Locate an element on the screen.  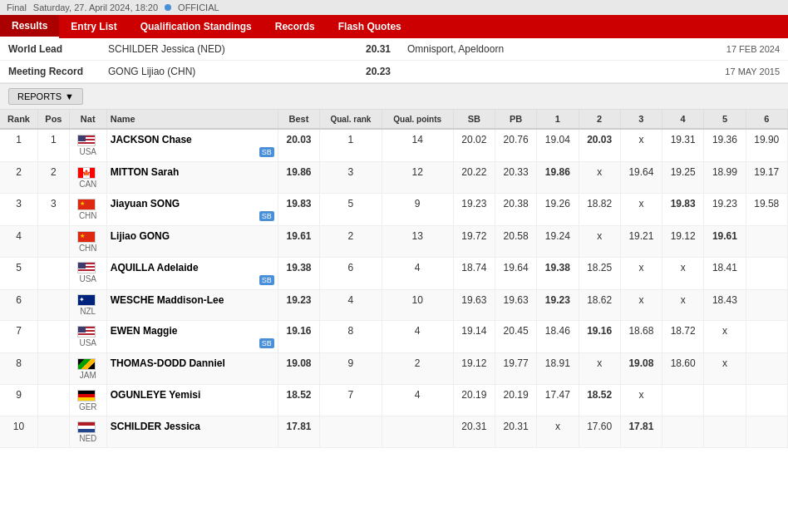
flag-usa is located at coordinates (86, 140).